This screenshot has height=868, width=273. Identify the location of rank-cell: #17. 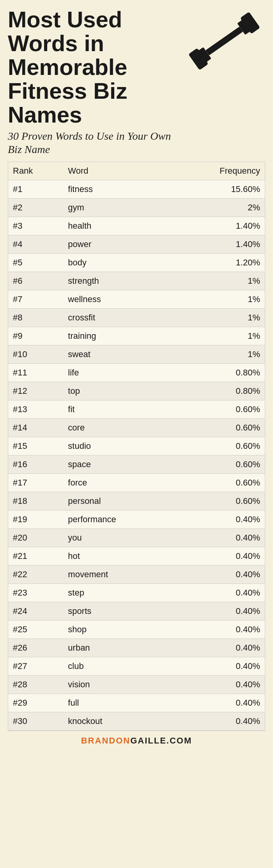
(36, 482).